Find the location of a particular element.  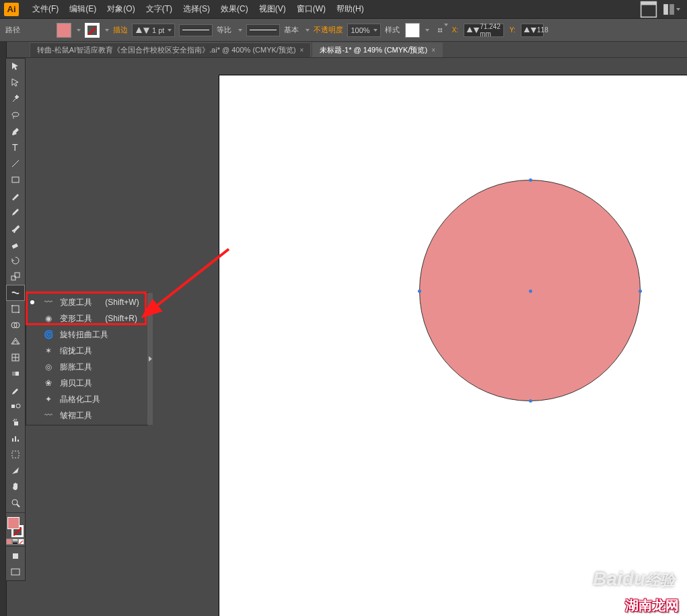

flyout-label: 皱褶工具 is located at coordinates (76, 416).